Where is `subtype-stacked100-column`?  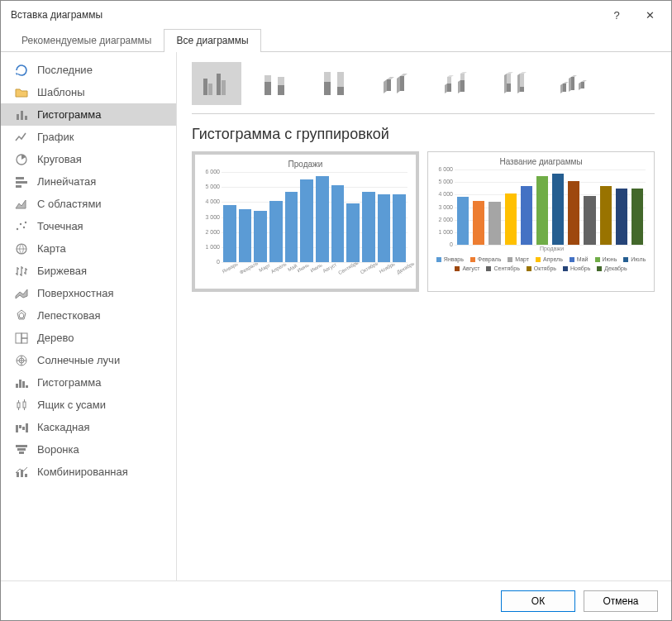
subtype-stacked100-column is located at coordinates (336, 84).